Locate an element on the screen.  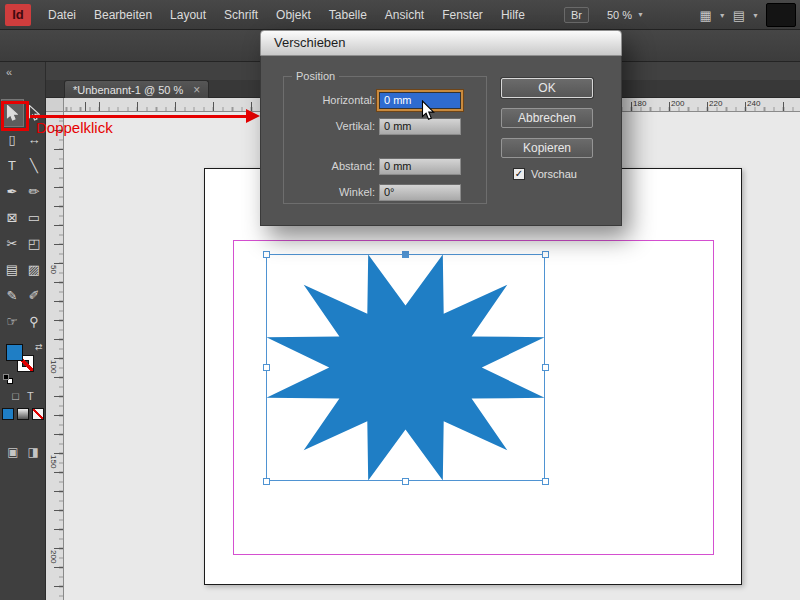
vorschau-checkbox: ✓ Vorschau is located at coordinates (545, 174).